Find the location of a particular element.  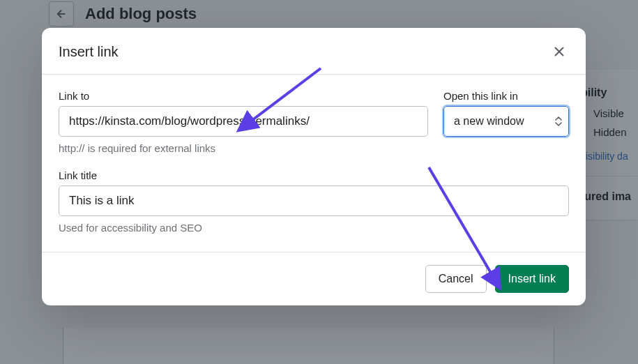

link-to-helper: http:// is required for external links is located at coordinates (243, 148).